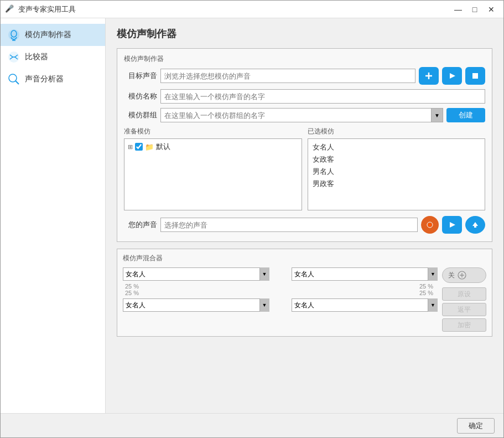 This screenshot has width=504, height=438. What do you see at coordinates (14, 57) in the screenshot?
I see `comparator-icon` at bounding box center [14, 57].